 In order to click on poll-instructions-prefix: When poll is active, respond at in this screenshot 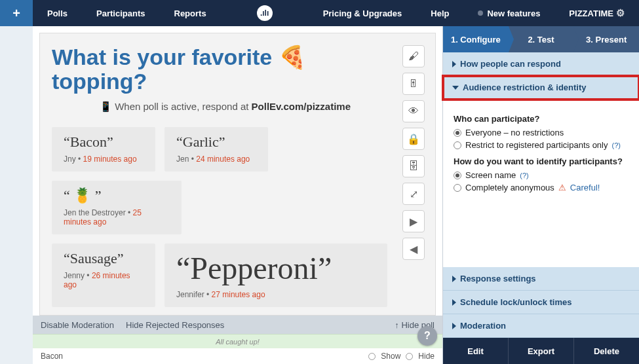, I will do `click(183, 106)`.